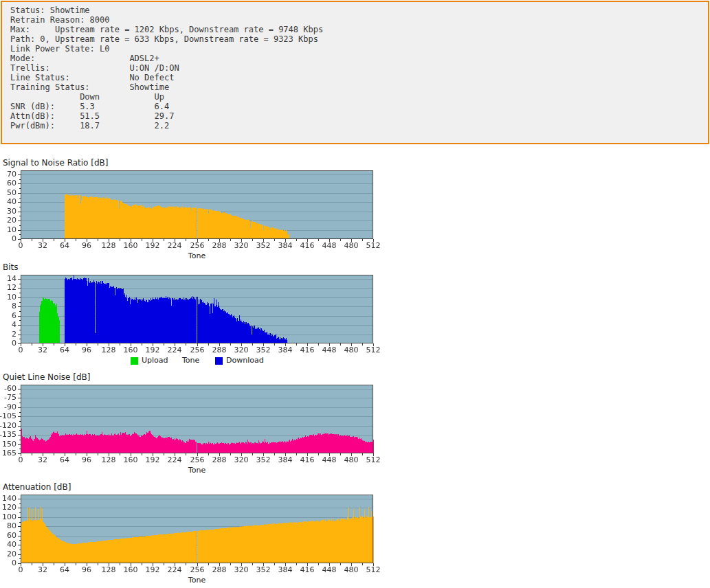  Describe the element at coordinates (355, 58) in the screenshot. I see `status-line-mode: Mode: ADSL2+` at that location.